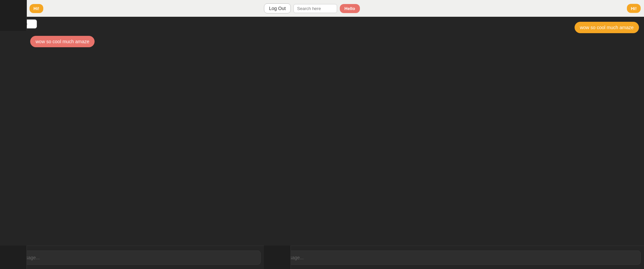  I want to click on left-search-row, so click(132, 24).